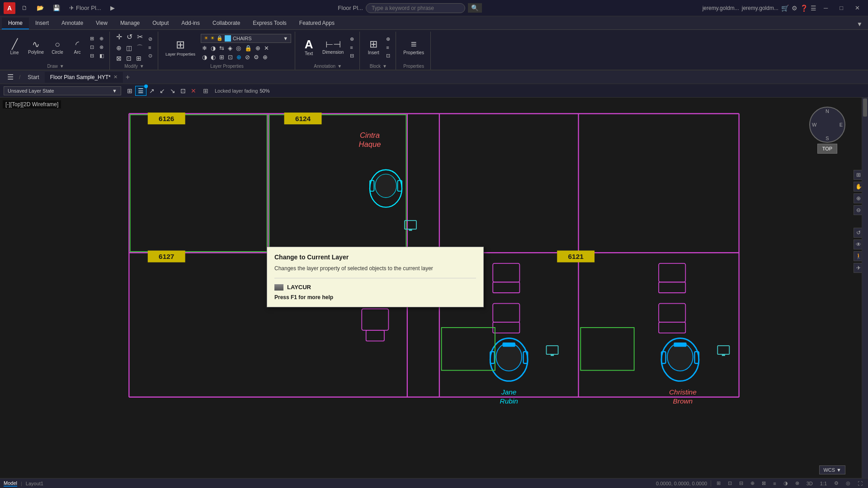 The width and height of the screenshot is (868, 488). What do you see at coordinates (860, 483) in the screenshot?
I see `fullscreen-btn: ⛶` at bounding box center [860, 483].